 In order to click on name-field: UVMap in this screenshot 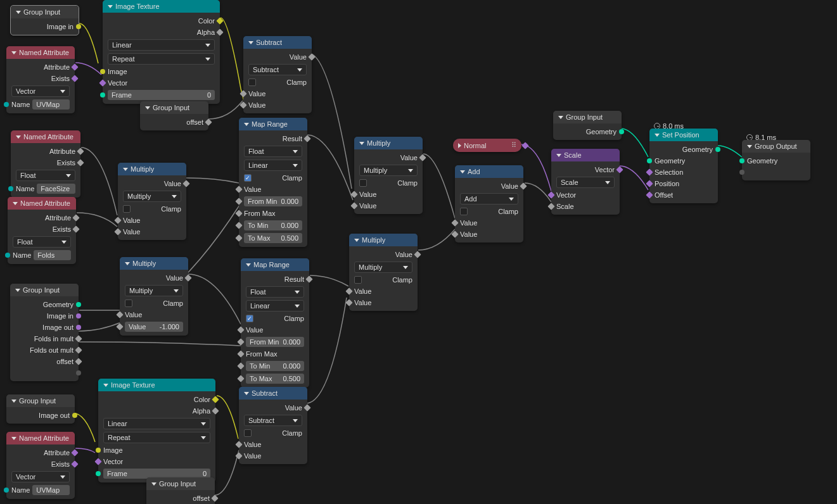, I will do `click(51, 104)`.